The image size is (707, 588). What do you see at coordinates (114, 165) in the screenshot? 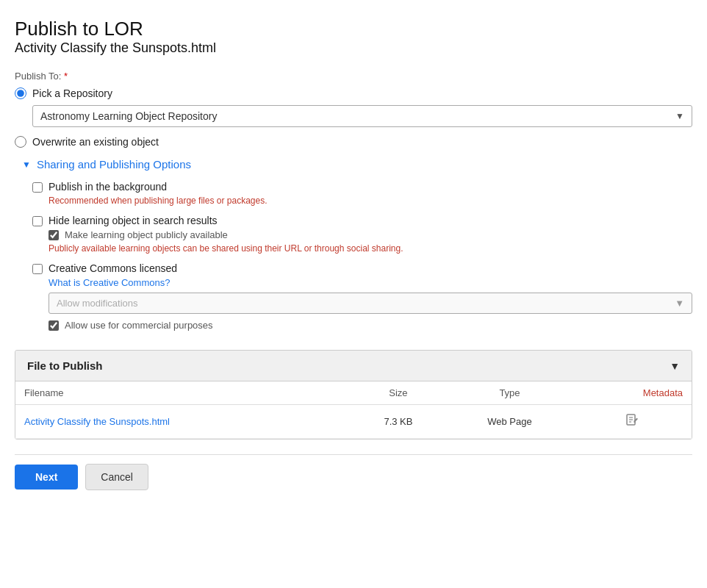
I see `sharing-title: Sharing and Publishing Options` at bounding box center [114, 165].